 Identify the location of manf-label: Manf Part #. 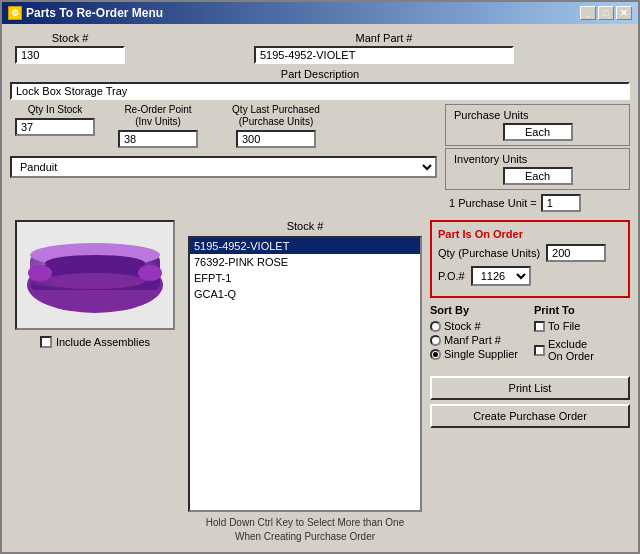
(384, 38).